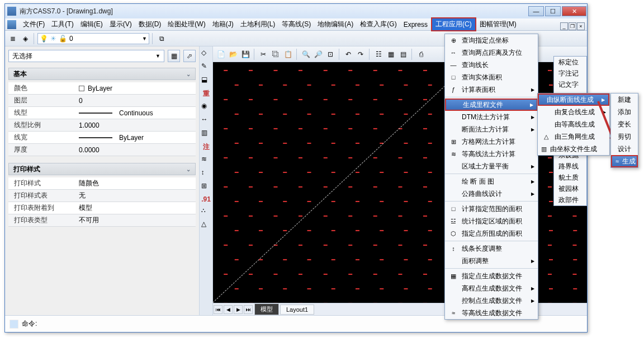  I want to click on menu-item: ƒ计算表面积▶, so click(491, 90).